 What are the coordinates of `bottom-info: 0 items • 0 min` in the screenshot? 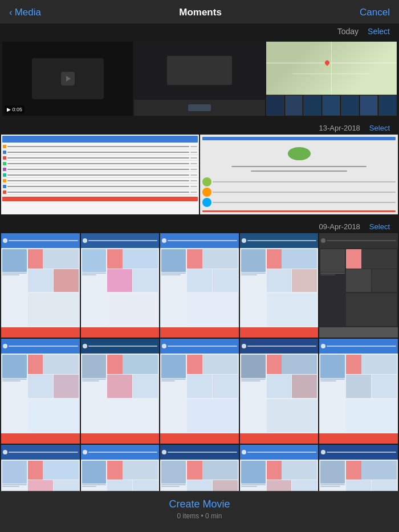 It's located at (199, 516).